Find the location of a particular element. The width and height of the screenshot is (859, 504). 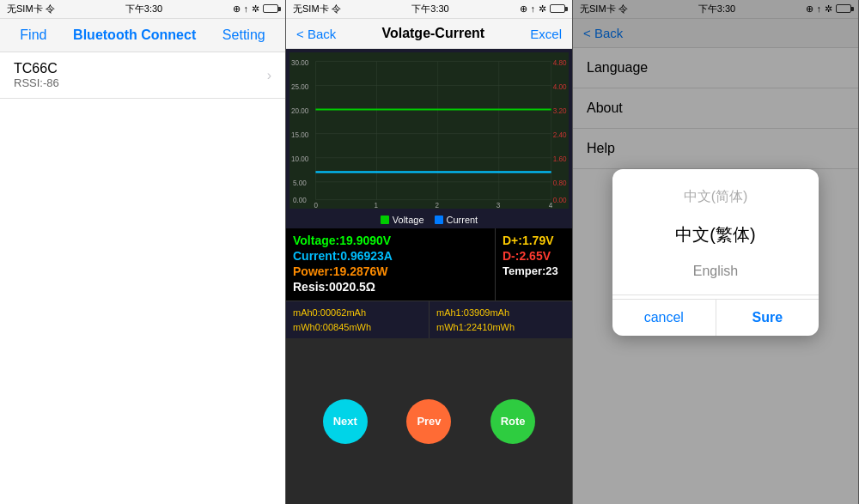

metric-temper: Temper:23 is located at coordinates (534, 271).